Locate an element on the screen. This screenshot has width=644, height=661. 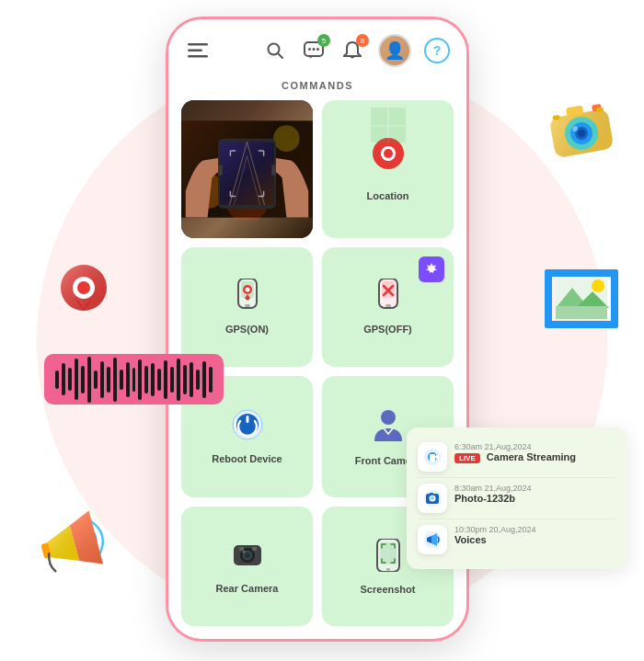
notif-time-streaming: 6:30am 21,Aug,2024 is located at coordinates (535, 447).